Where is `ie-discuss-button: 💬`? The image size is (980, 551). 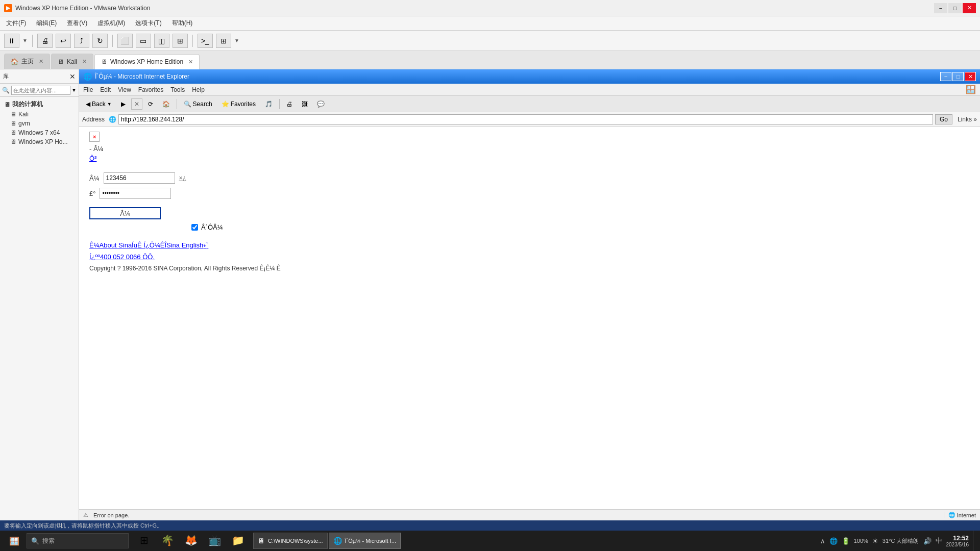 ie-discuss-button: 💬 is located at coordinates (321, 104).